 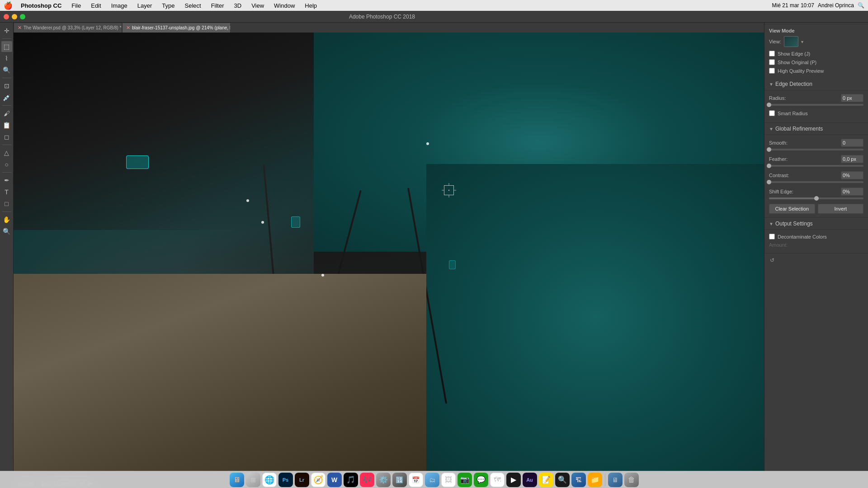 What do you see at coordinates (7, 70) in the screenshot?
I see `quick-select-tool: 🔍` at bounding box center [7, 70].